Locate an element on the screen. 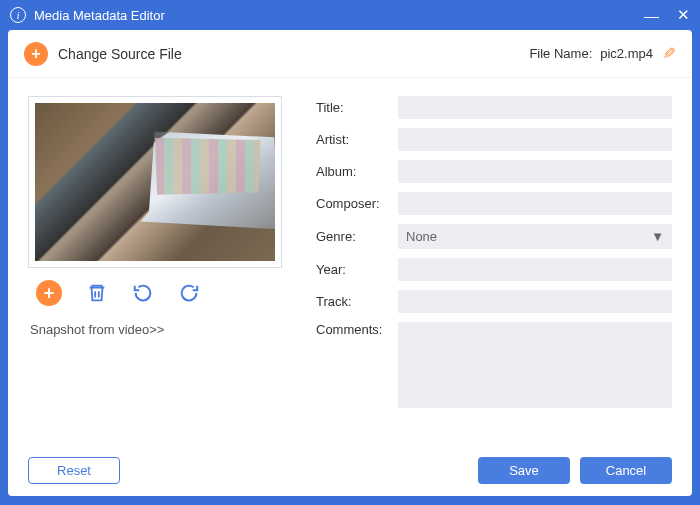 The image size is (700, 505). change-source-icon: + is located at coordinates (36, 54).